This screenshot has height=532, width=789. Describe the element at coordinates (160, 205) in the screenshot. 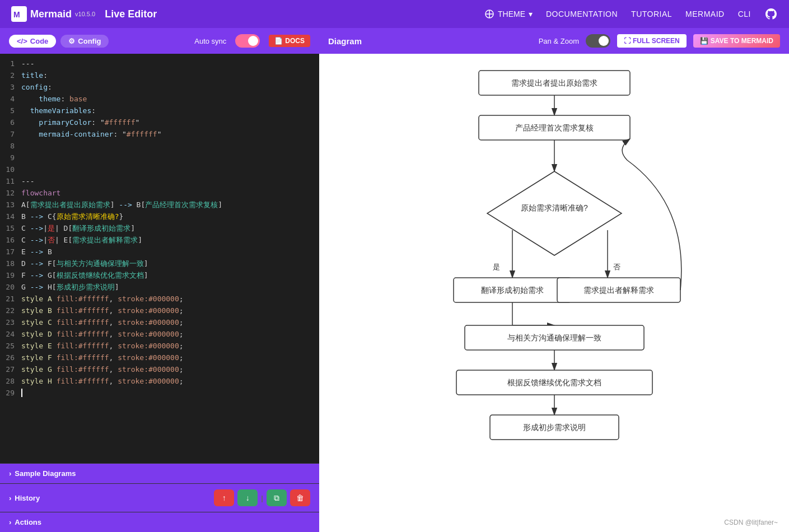

I see `code-line: 13A[需求提出者提出原始需求] --> B[产品经理首次需求复核]` at that location.